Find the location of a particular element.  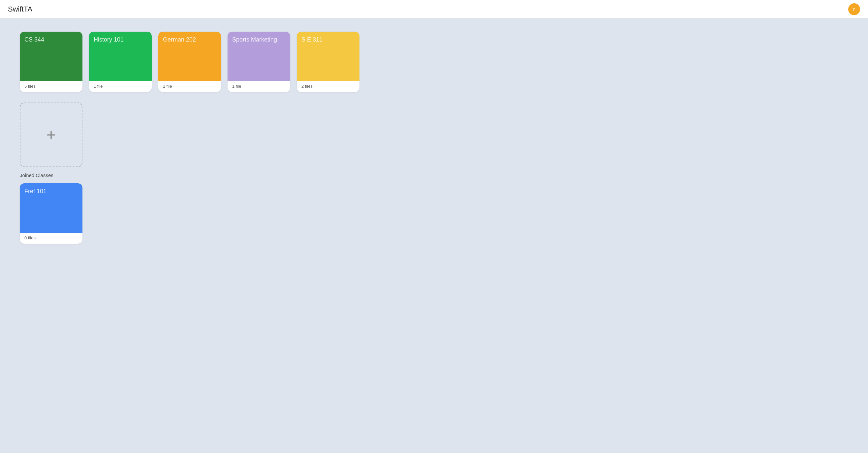

class-card-name-se311: S E 311 is located at coordinates (312, 40).